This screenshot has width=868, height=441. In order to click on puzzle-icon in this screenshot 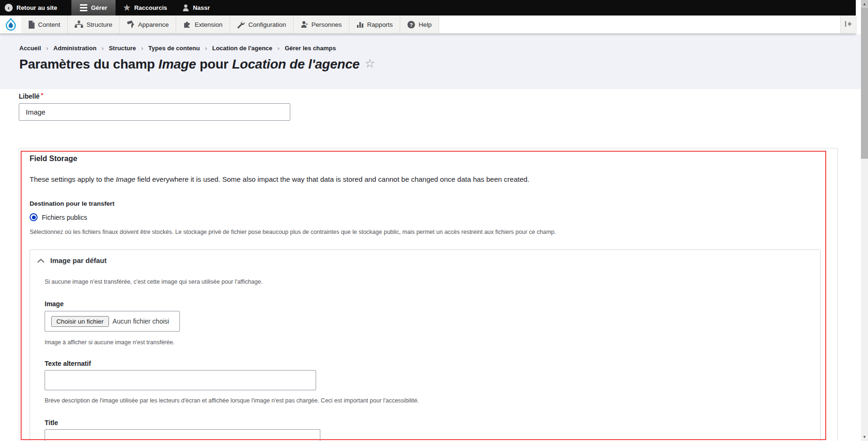, I will do `click(187, 24)`.